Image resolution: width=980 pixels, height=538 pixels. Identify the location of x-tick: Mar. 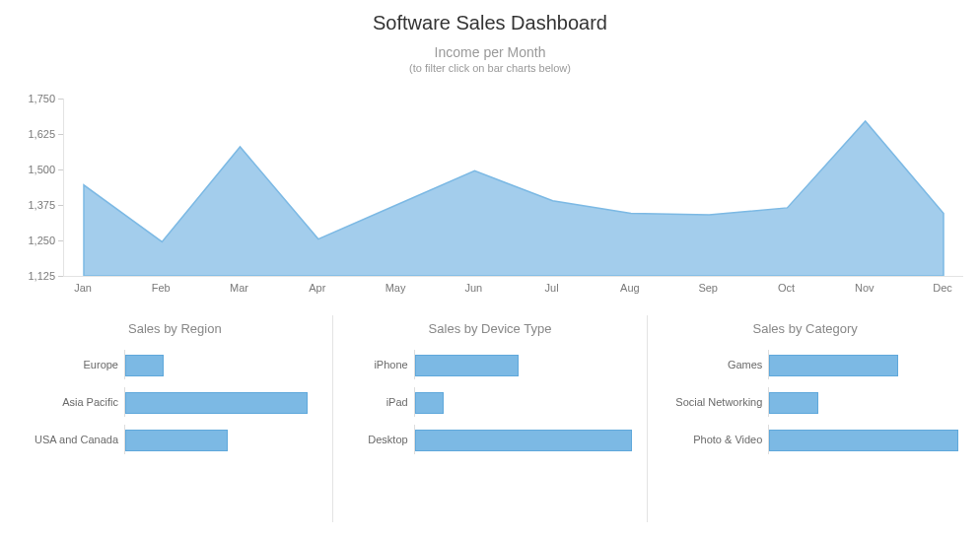
(240, 288).